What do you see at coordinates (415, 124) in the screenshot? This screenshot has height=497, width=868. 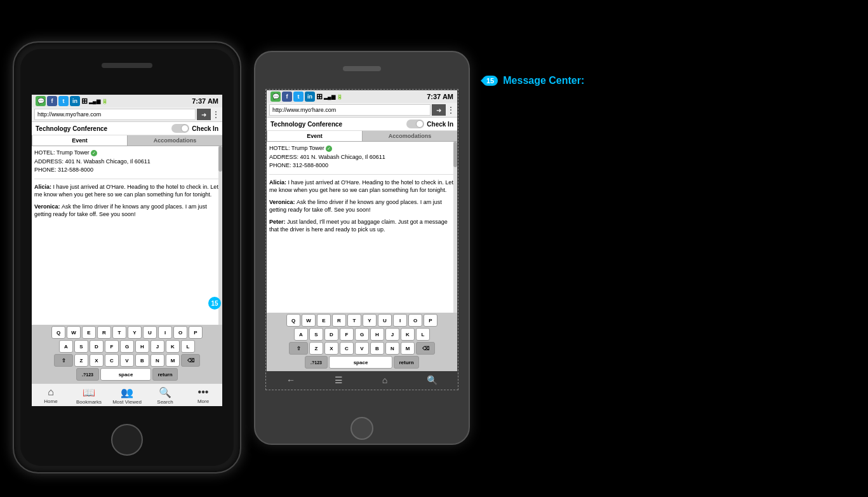 I see `android-toggle` at bounding box center [415, 124].